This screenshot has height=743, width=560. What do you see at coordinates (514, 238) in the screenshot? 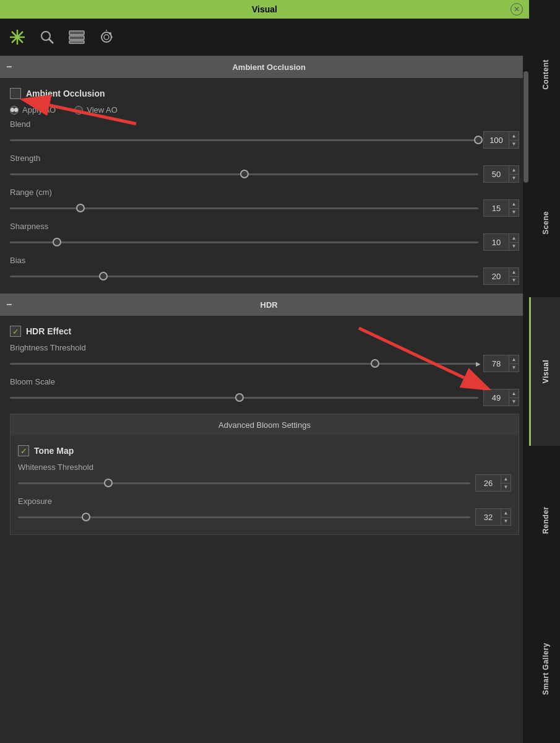
I see `sharpness-up: ▲` at bounding box center [514, 238].